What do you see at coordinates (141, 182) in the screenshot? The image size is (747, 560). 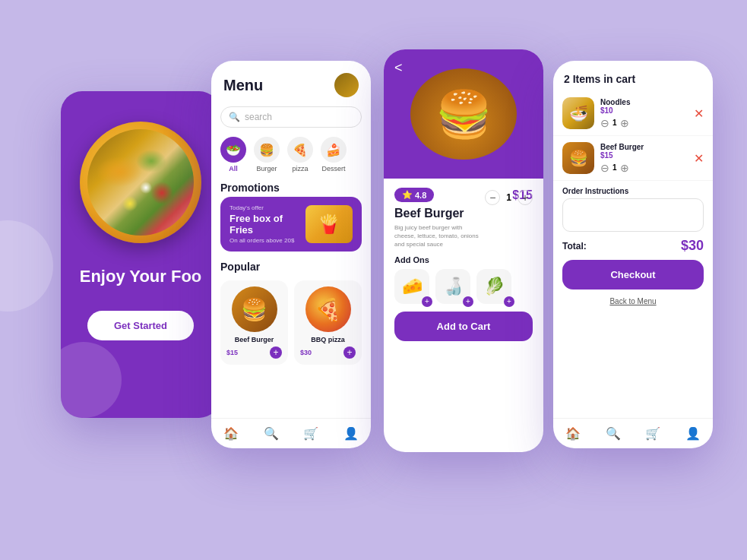 I see `food-bowl-inner` at bounding box center [141, 182].